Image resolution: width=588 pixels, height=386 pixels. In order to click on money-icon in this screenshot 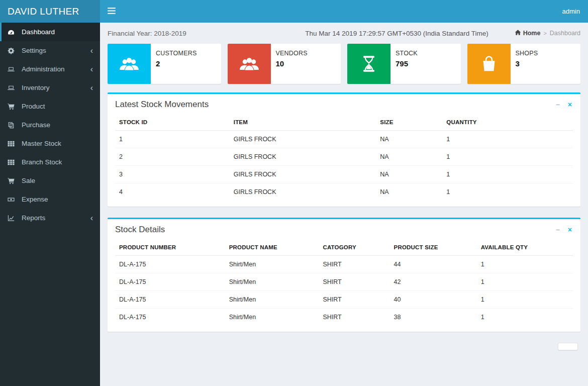, I will do `click(13, 200)`.